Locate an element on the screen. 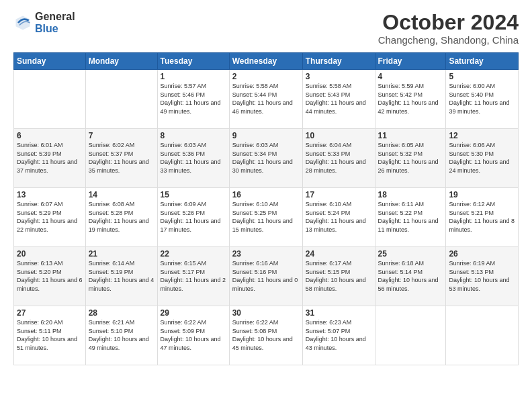 Image resolution: width=532 pixels, height=411 pixels. calendar-cell: 4Sunrise: 5:59 AM Sunset: 5:42 PM Daylig… is located at coordinates (410, 99).